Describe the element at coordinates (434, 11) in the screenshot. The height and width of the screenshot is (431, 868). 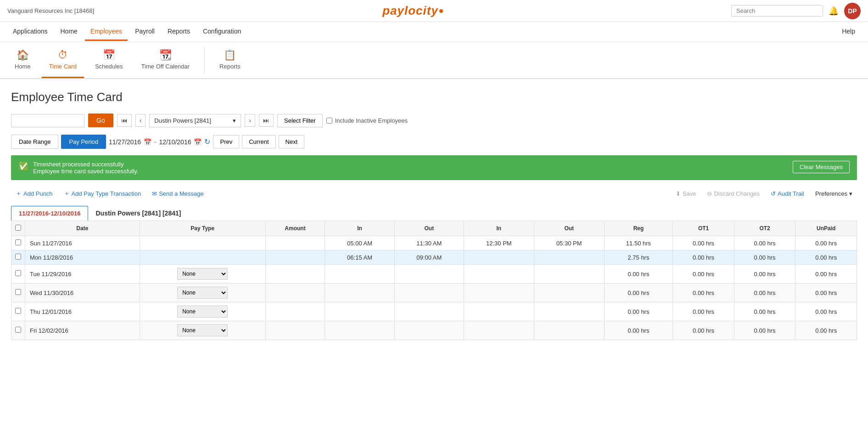
I see `top-bar: Vanguard Resources Inc [18468] paylocity…` at that location.